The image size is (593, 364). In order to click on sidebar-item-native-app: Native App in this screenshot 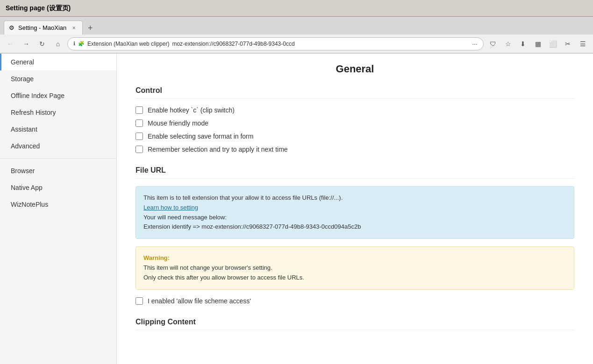, I will do `click(58, 188)`.